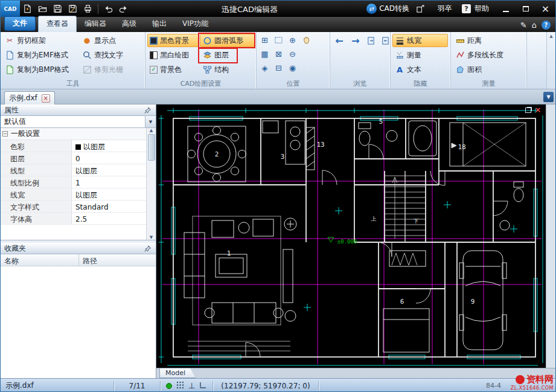  What do you see at coordinates (460, 69) in the screenshot?
I see `area-icon` at bounding box center [460, 69].